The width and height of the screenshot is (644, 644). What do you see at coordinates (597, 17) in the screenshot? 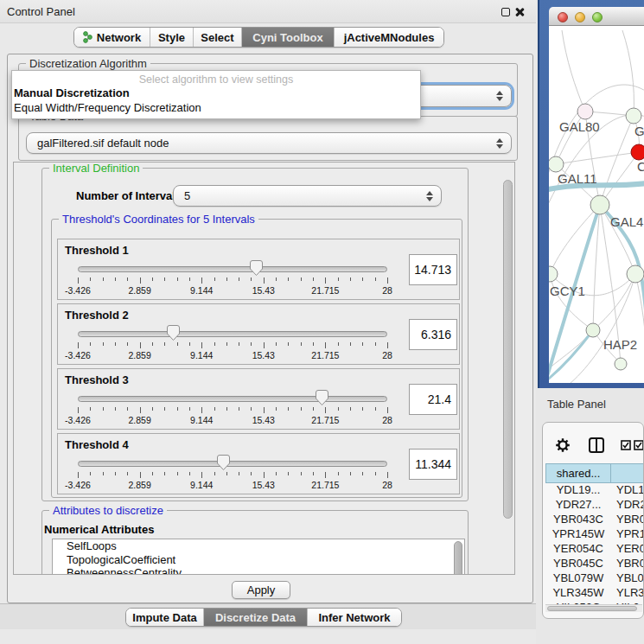
I see `zoom-traffic-light-icon` at bounding box center [597, 17].